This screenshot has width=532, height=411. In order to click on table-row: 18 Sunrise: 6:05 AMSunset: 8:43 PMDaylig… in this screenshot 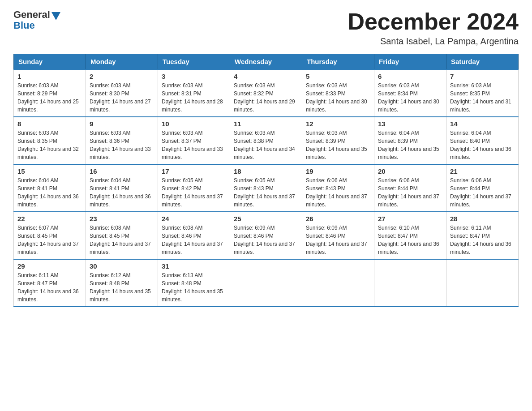, I will do `click(266, 188)`.